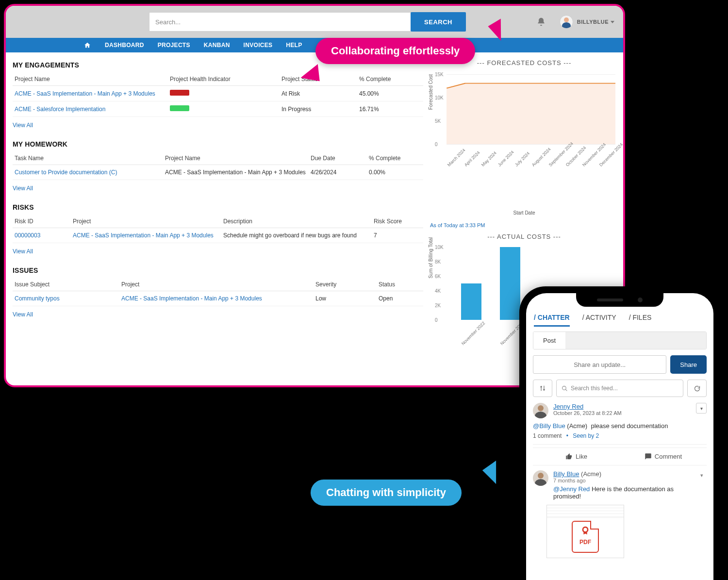  What do you see at coordinates (599, 320) in the screenshot?
I see `tab-activity: / ACTIVITY` at bounding box center [599, 320].